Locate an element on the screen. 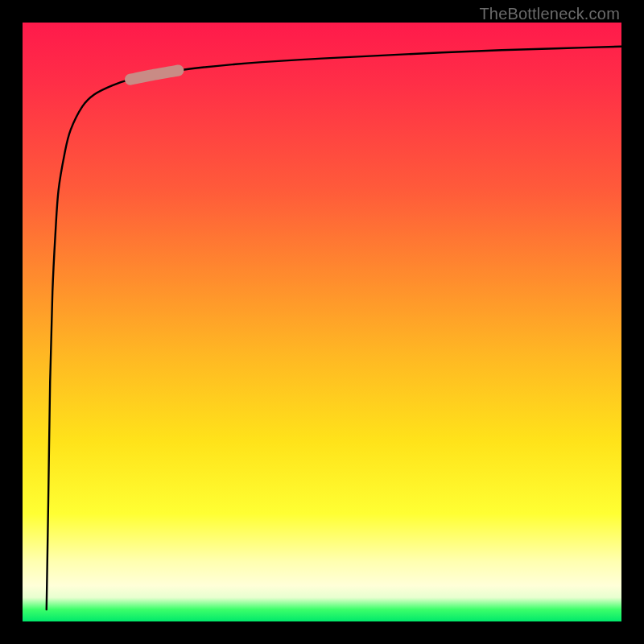 This screenshot has width=644, height=644. attribution-label: TheBottleneck.com is located at coordinates (549, 14).